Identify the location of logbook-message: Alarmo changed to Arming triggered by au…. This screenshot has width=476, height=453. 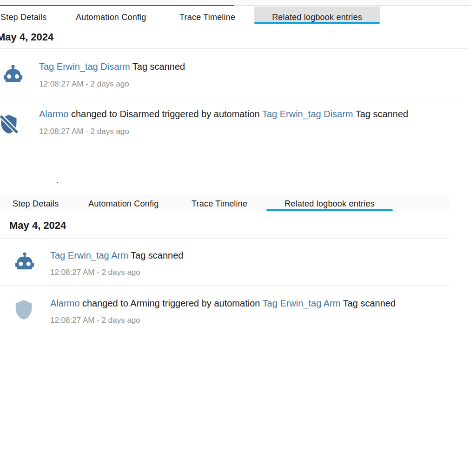
(223, 303).